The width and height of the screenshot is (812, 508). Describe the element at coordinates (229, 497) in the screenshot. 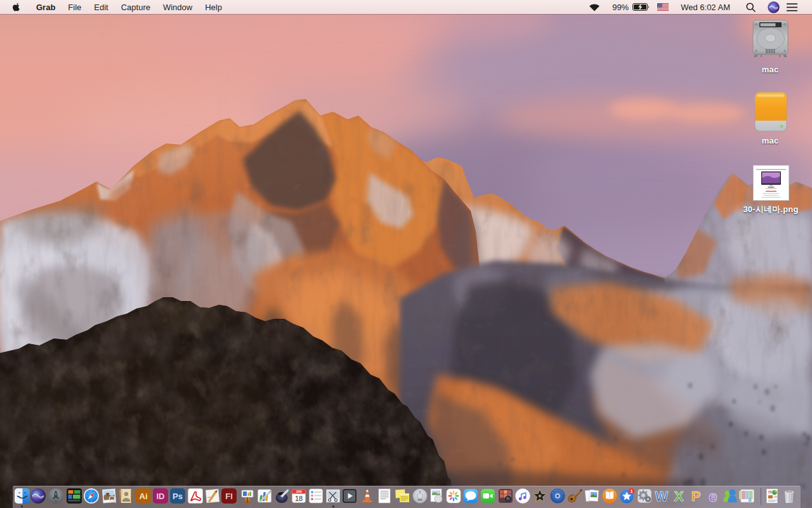

I see `svg-text: Fl` at that location.